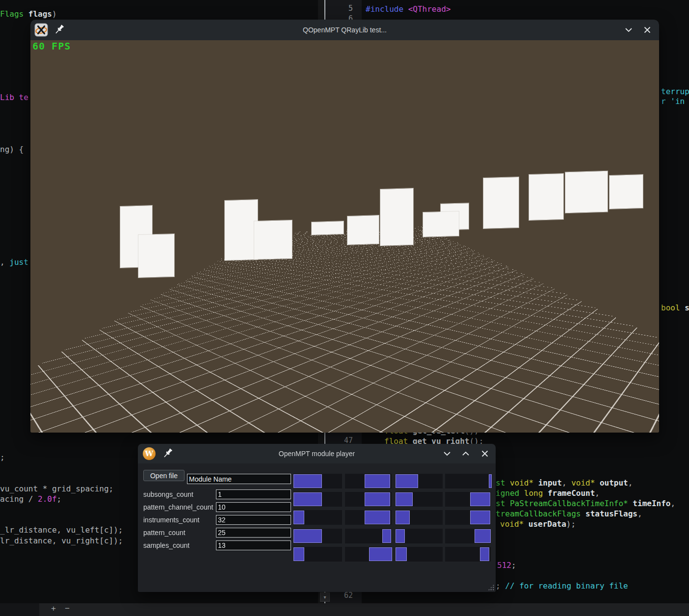 Image resolution: width=689 pixels, height=616 pixels. What do you see at coordinates (317, 518) in the screenshot?
I see `openmpt-window: W OpenMPT module player Open file subson…` at bounding box center [317, 518].